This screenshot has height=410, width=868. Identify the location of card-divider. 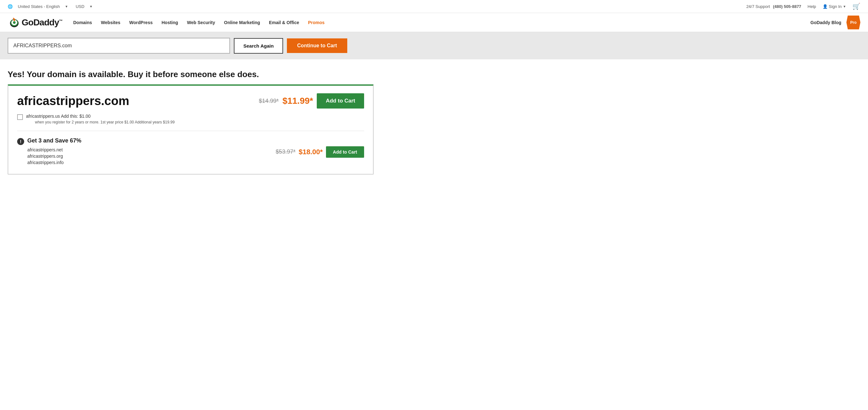
(191, 131).